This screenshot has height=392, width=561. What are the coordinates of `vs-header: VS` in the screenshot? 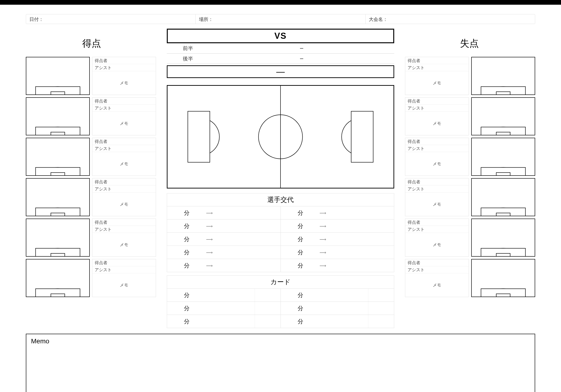 It's located at (280, 36).